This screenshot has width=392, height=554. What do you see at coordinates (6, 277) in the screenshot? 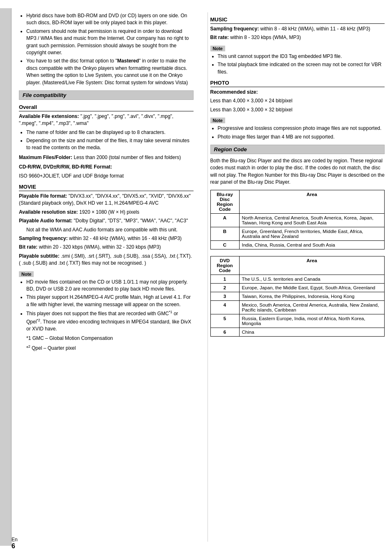
I see `left-tab` at bounding box center [6, 277].